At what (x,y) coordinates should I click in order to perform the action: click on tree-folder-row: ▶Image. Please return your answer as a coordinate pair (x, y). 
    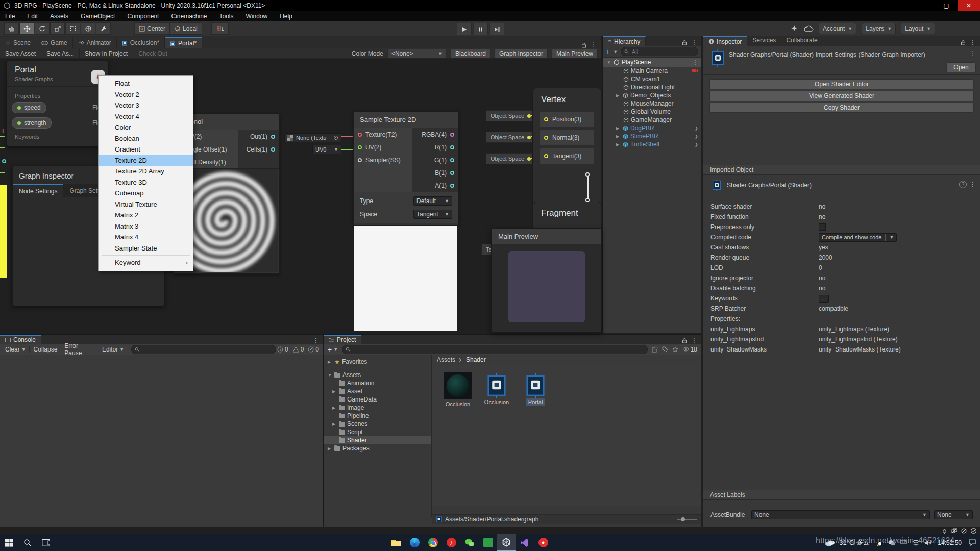
    Looking at the image, I should click on (378, 408).